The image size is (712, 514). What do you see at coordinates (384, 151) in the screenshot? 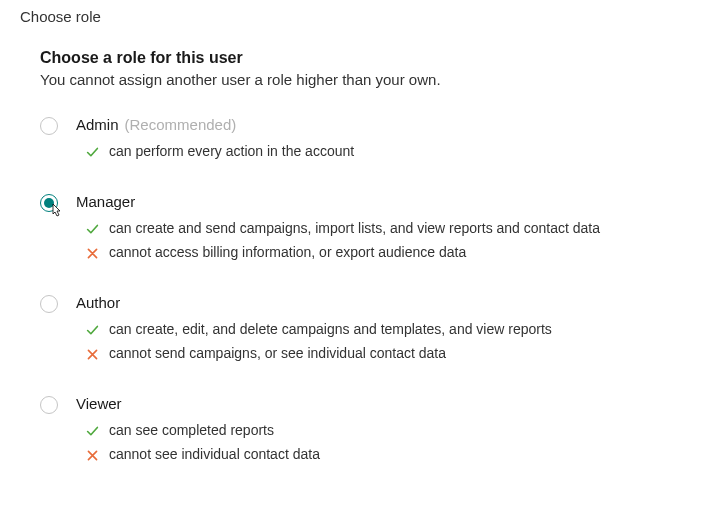
I see `capability-row: can perform every action in the account` at bounding box center [384, 151].